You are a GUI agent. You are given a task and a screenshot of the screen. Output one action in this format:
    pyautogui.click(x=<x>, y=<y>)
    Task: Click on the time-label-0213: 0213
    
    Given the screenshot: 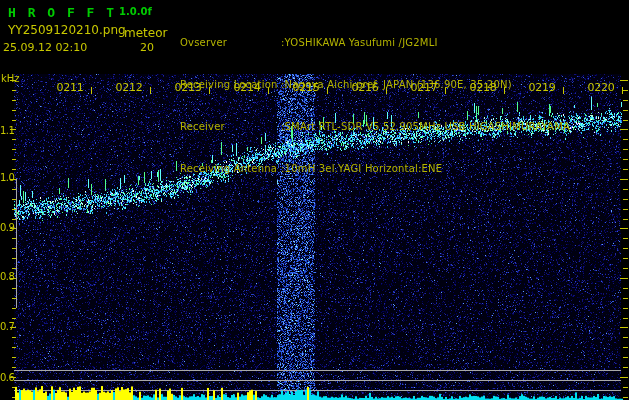 What is the action you would take?
    pyautogui.click(x=188, y=88)
    